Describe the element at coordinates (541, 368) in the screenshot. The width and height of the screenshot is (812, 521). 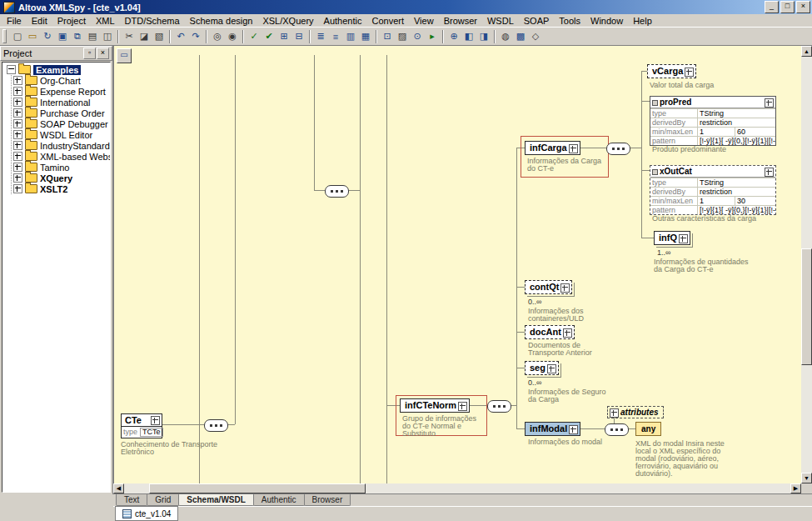
I see `element-seg: seg` at that location.